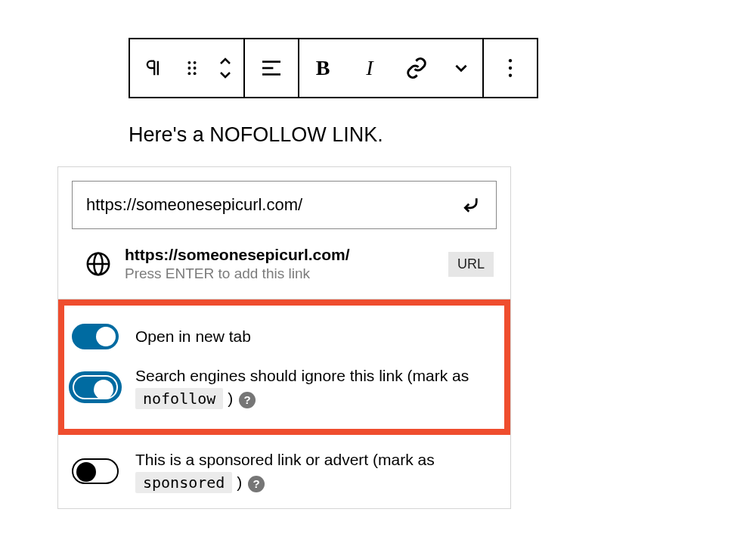 The height and width of the screenshot is (537, 756). I want to click on drag-handle-button, so click(192, 68).